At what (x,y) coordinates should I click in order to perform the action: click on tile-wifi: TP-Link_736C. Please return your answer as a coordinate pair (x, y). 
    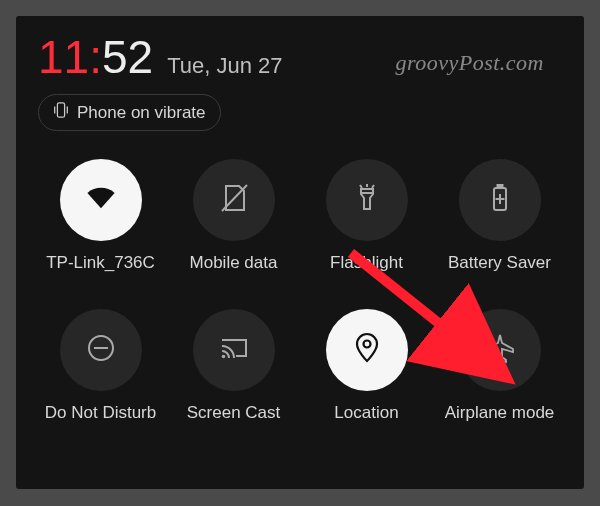
    Looking at the image, I should click on (100, 216).